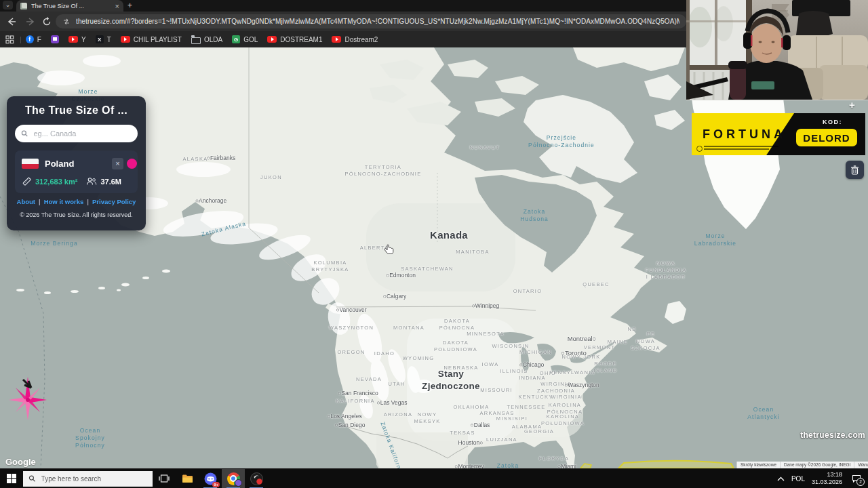  Describe the element at coordinates (758, 465) in the screenshot. I see `attribution-item: Skróty klawiszowe` at that location.